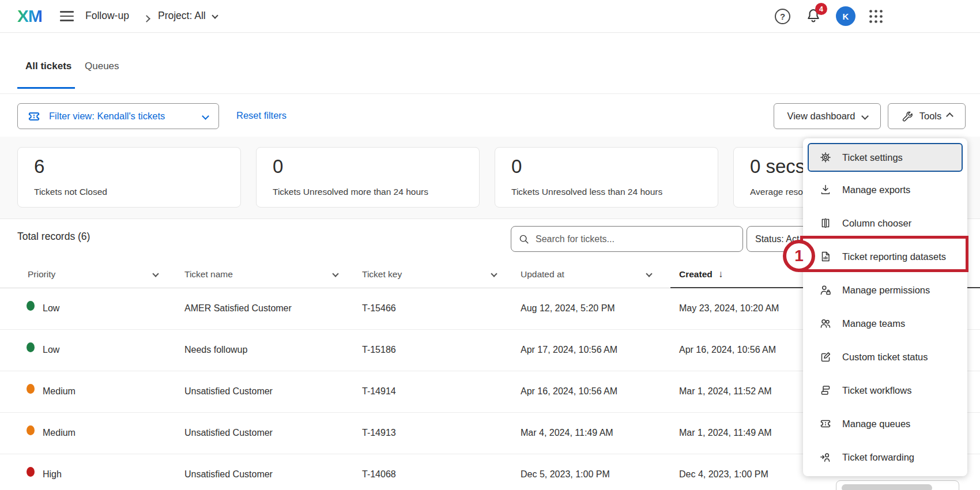 This screenshot has width=980, height=490. I want to click on stat-label: Tickets not Closed, so click(129, 192).